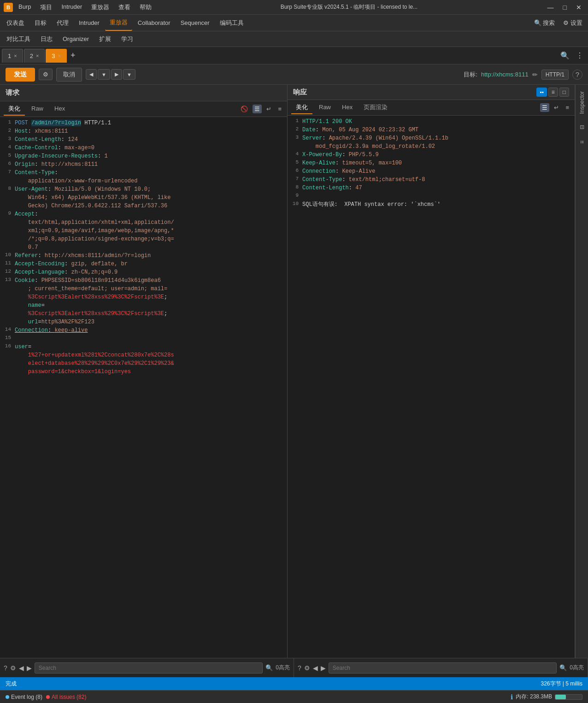  I want to click on nav-dashboard: 仪表盘, so click(16, 23).